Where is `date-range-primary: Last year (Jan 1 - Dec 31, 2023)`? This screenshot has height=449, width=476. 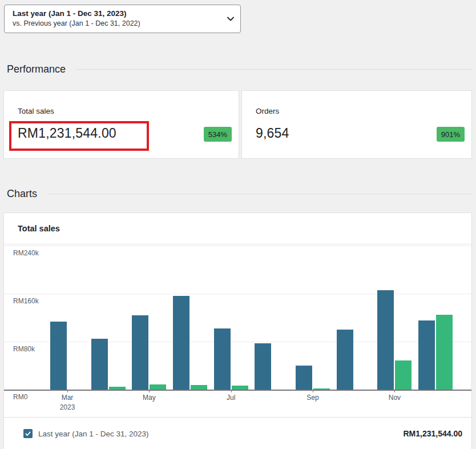 date-range-primary: Last year (Jan 1 - Dec 31, 2023) is located at coordinates (113, 14).